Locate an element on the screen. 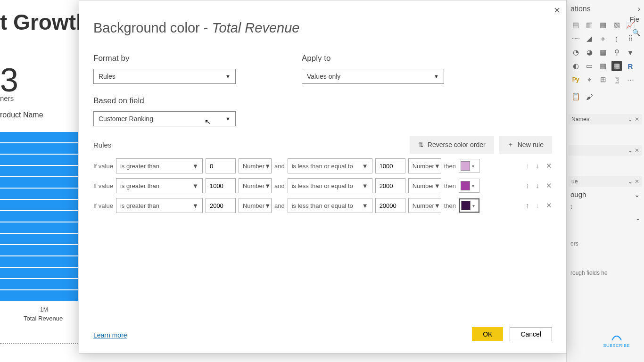 The width and height of the screenshot is (644, 362). apply-to-select: Values only ▼ is located at coordinates (373, 76).